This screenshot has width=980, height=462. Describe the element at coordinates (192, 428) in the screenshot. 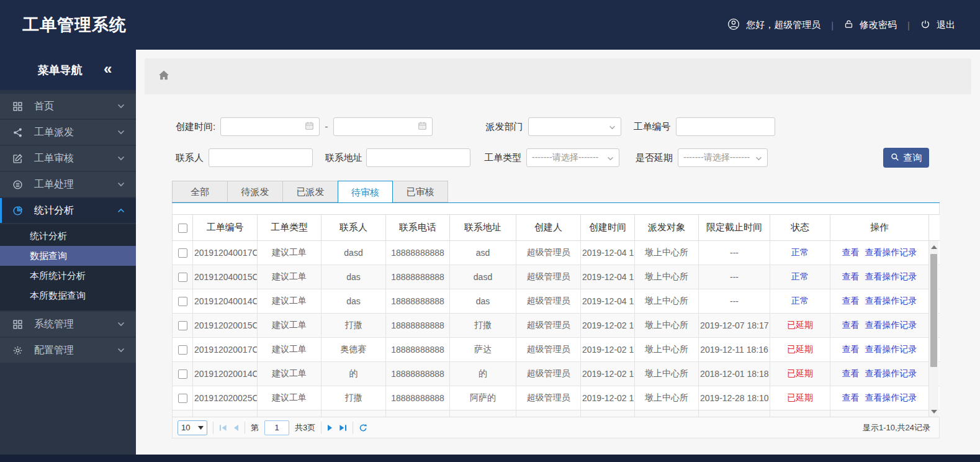

I see `page-size-select: 10` at that location.